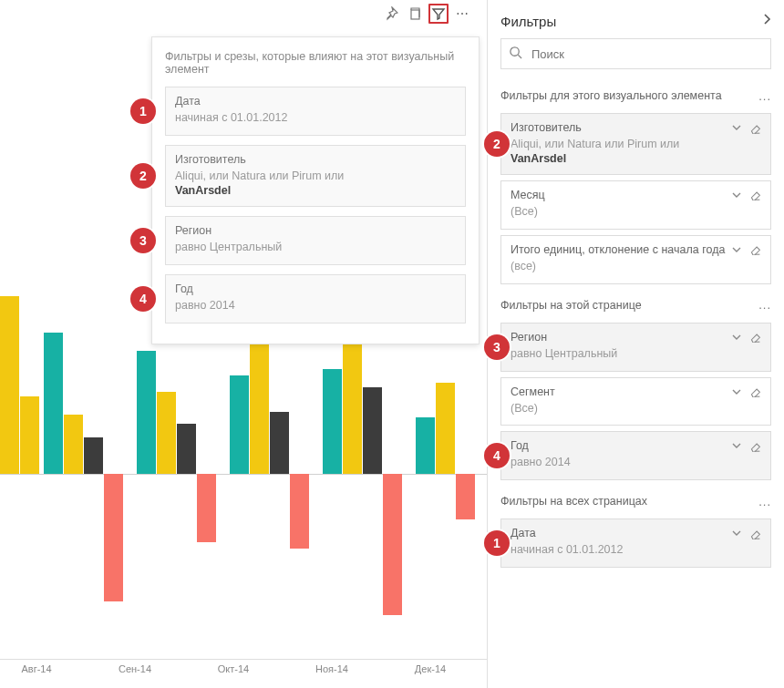 Image resolution: width=784 pixels, height=688 pixels. What do you see at coordinates (36, 669) in the screenshot?
I see `x-axis-label: Авг-14` at bounding box center [36, 669].